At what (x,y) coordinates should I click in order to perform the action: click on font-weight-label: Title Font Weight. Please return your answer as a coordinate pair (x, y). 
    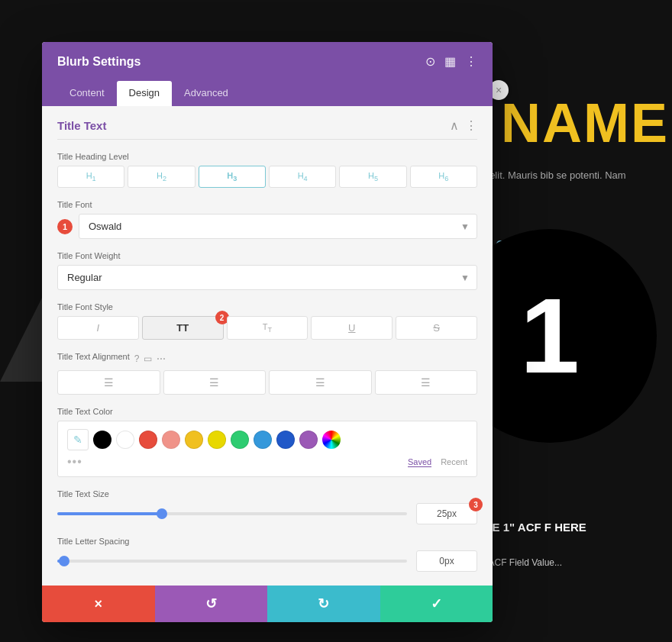
    Looking at the image, I should click on (267, 256).